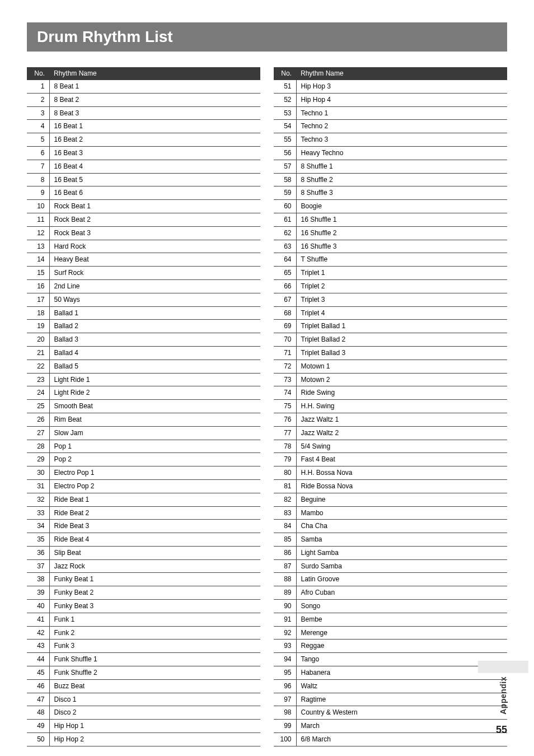 This screenshot has height=756, width=534. Describe the element at coordinates (143, 326) in the screenshot. I see `table-row: 19Ballad 2` at that location.